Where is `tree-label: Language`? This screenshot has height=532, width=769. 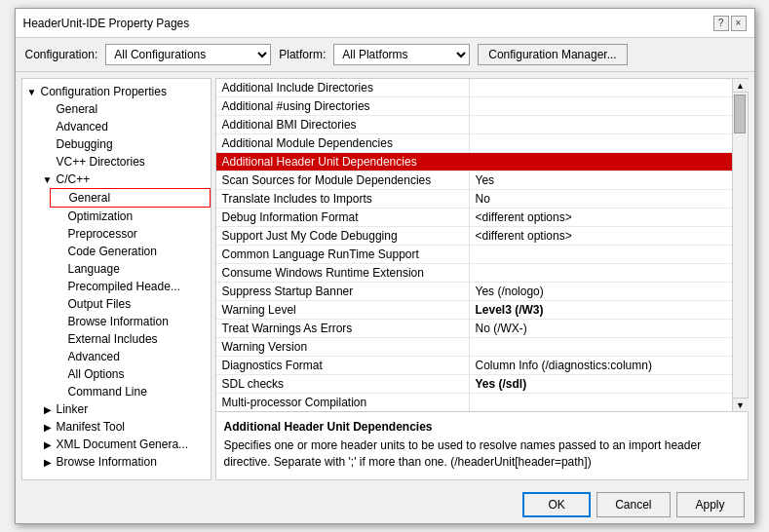
tree-label: Language is located at coordinates (94, 269).